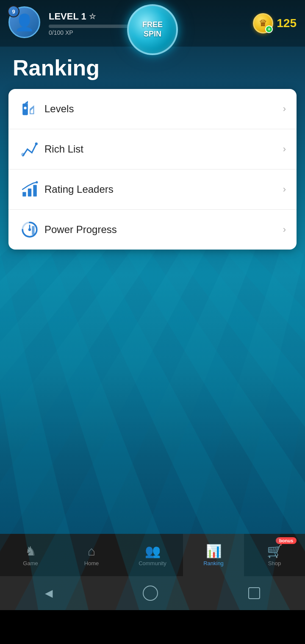 The width and height of the screenshot is (305, 644). I want to click on rich-list-chevron-icon: ›, so click(285, 149).